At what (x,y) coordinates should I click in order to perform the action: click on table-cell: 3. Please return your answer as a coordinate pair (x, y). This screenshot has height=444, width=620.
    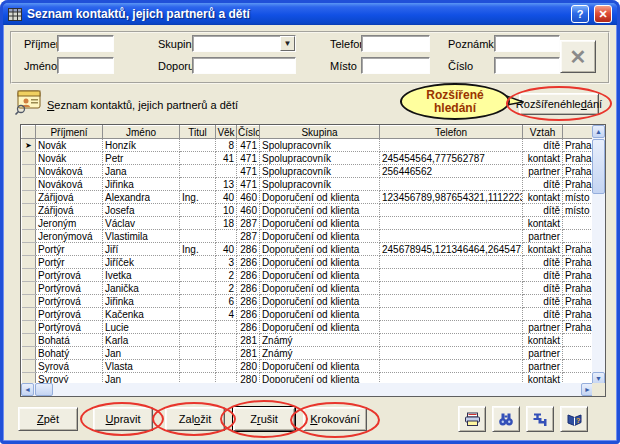
    Looking at the image, I should click on (226, 262).